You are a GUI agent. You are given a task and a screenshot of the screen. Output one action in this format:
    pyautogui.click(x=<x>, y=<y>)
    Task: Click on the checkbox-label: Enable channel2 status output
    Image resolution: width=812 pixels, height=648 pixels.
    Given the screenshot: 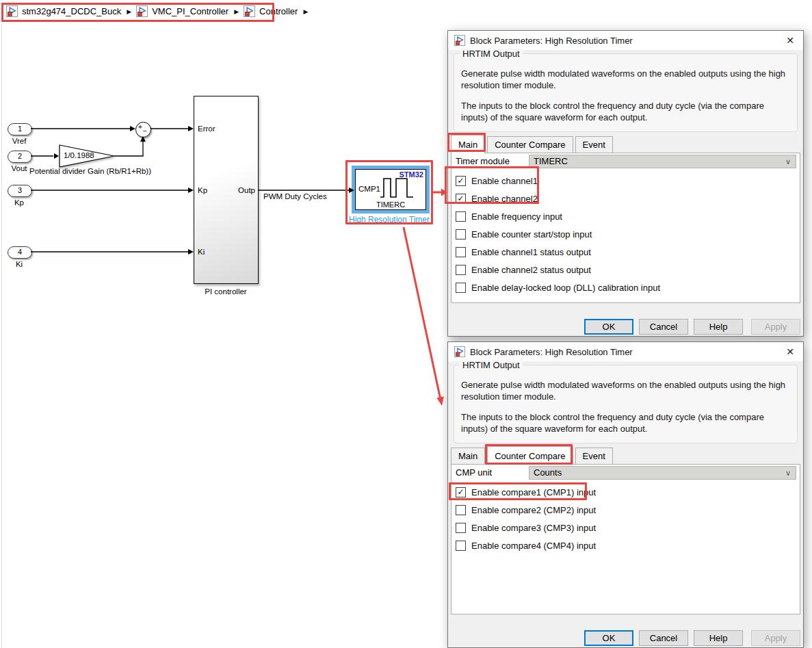 What is the action you would take?
    pyautogui.click(x=531, y=270)
    